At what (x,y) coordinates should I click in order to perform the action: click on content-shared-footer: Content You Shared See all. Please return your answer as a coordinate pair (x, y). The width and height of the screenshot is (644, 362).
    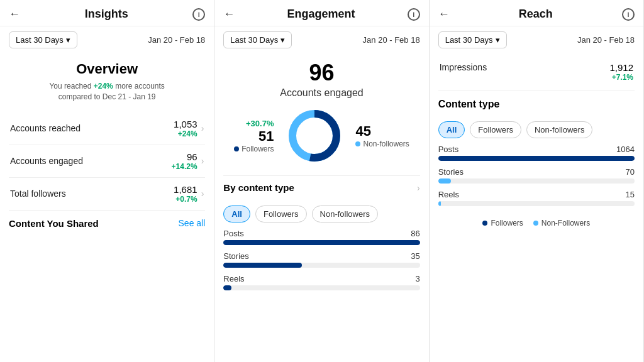
    Looking at the image, I should click on (107, 224).